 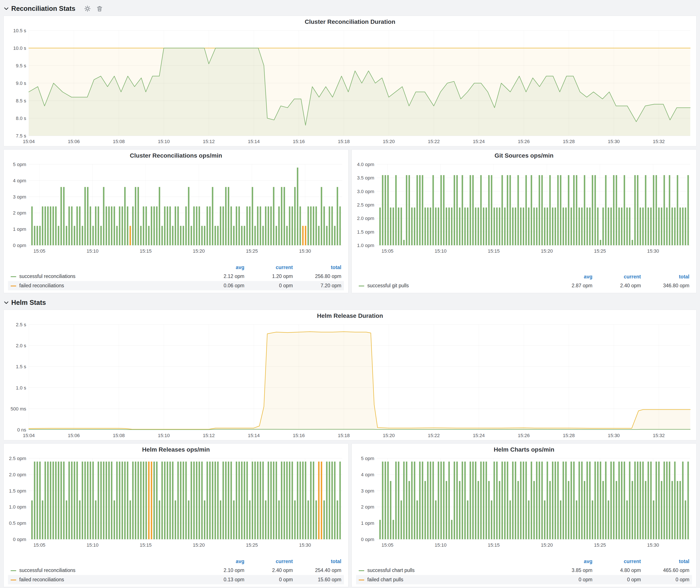 What do you see at coordinates (176, 221) in the screenshot?
I see `panel-cluster-reconciliations-opm: Cluster Reconciliations ops/min 0 opm1 o…` at bounding box center [176, 221].